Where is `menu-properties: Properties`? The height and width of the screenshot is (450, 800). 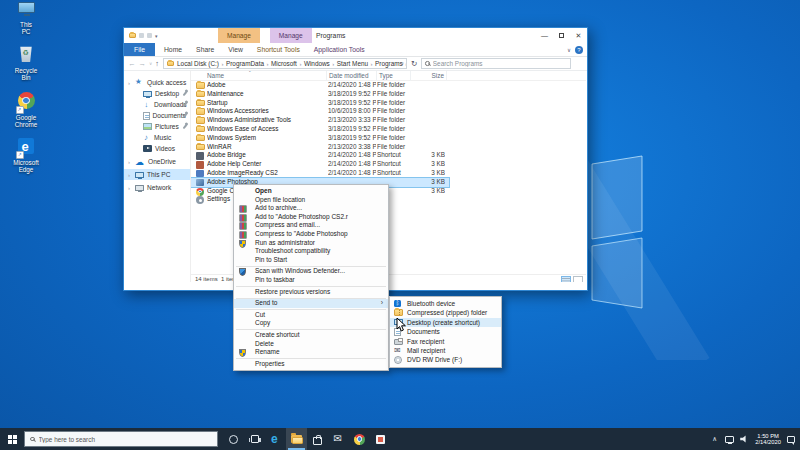 menu-properties: Properties is located at coordinates (311, 364).